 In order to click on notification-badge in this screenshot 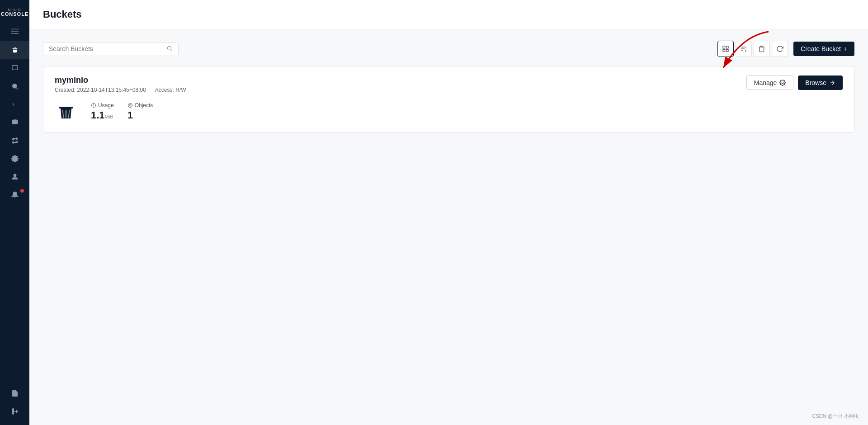, I will do `click(22, 191)`.